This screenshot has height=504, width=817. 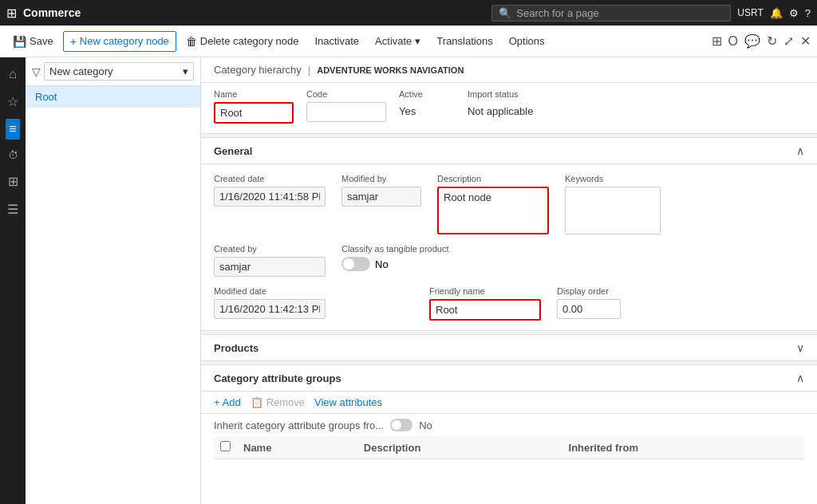 What do you see at coordinates (73, 41) in the screenshot?
I see `plus-icon: +` at bounding box center [73, 41].